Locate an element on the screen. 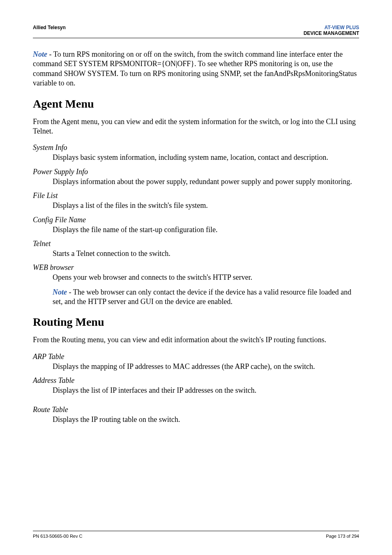 The width and height of the screenshot is (392, 555). def-arp-table: Displays the mapping of IP addresses to … is located at coordinates (206, 366).